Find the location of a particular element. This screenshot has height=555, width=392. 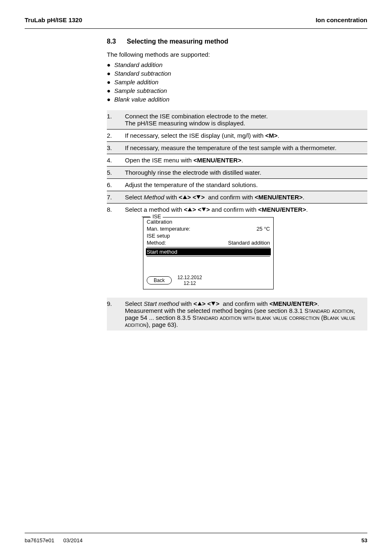

page-footer: ba76157e01 03/2014 53 is located at coordinates (196, 538).